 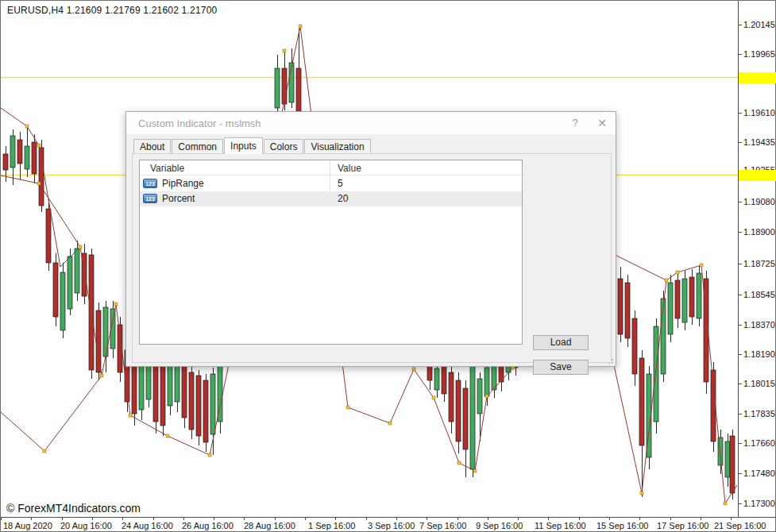 I want to click on price-tick-label: 1.18015, so click(x=759, y=384).